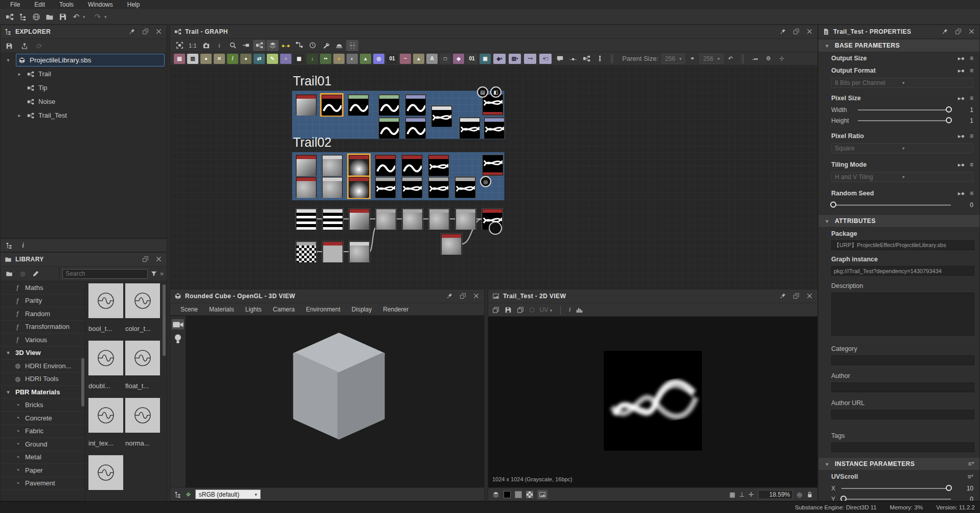 The height and width of the screenshot is (513, 980). I want to click on library-grid-item: color_t..., so click(143, 311).